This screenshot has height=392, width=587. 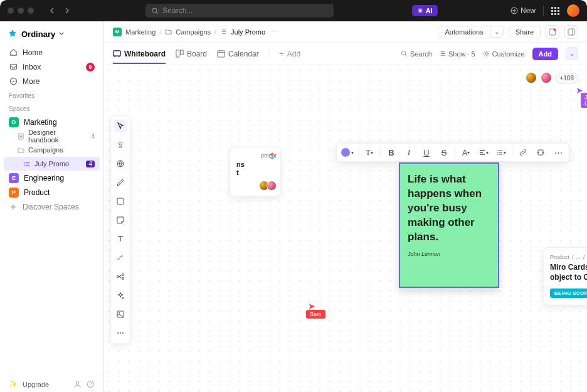 What do you see at coordinates (420, 11) in the screenshot?
I see `sparkle-icon` at bounding box center [420, 11].